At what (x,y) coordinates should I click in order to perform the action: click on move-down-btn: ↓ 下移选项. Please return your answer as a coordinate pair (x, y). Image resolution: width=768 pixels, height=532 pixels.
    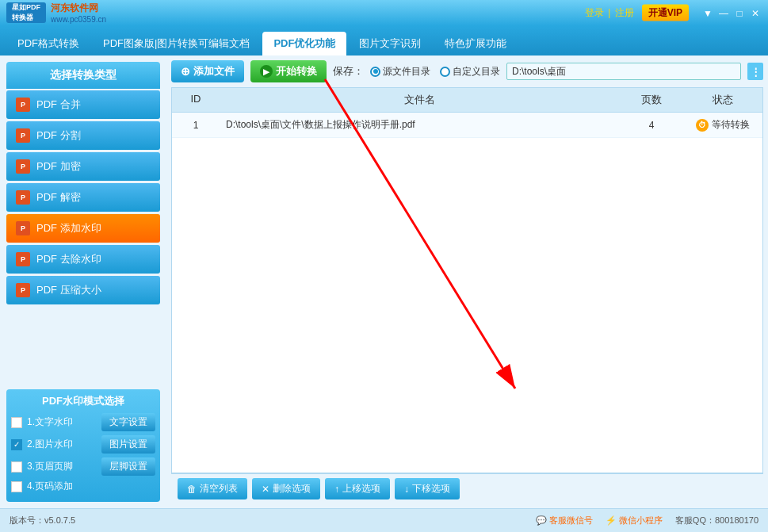
    Looking at the image, I should click on (427, 488).